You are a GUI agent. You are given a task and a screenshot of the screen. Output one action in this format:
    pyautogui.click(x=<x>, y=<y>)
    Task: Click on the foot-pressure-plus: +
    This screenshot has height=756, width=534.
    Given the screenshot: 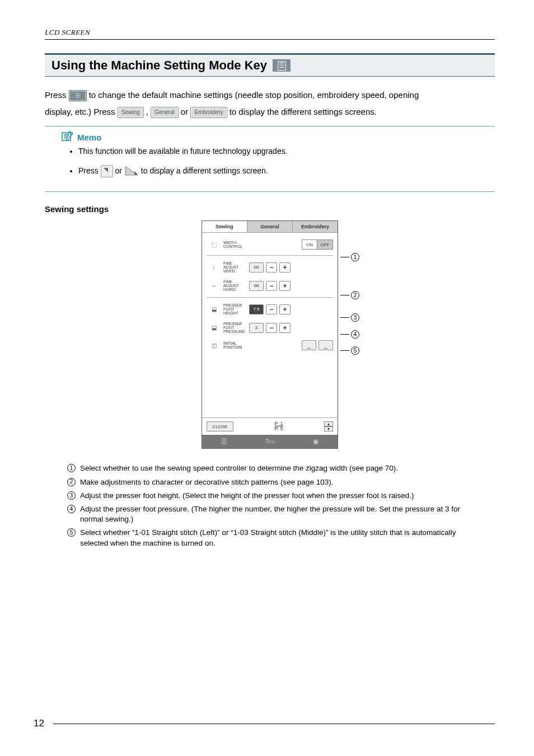 What is the action you would take?
    pyautogui.click(x=285, y=328)
    